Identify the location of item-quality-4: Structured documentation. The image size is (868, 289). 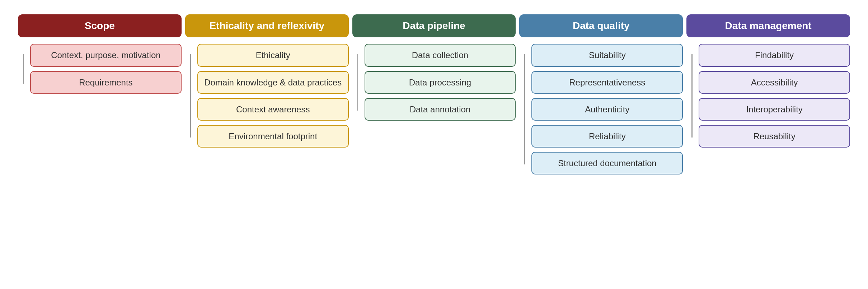
(607, 163).